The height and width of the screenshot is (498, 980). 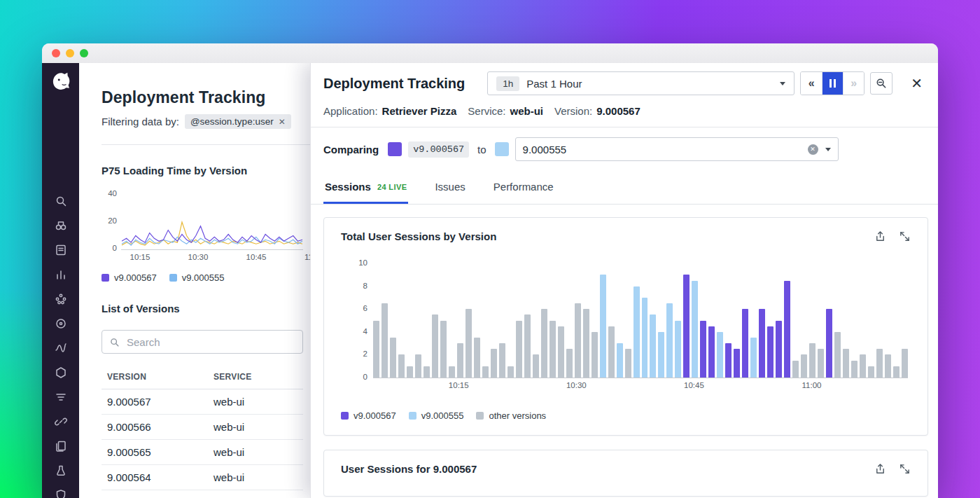 What do you see at coordinates (61, 299) in the screenshot?
I see `service-map-icon` at bounding box center [61, 299].